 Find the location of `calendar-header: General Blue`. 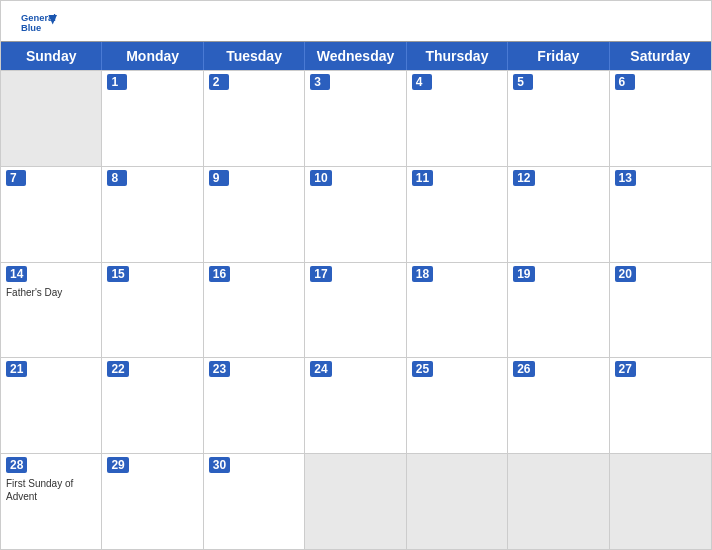

calendar-header: General Blue is located at coordinates (356, 21).